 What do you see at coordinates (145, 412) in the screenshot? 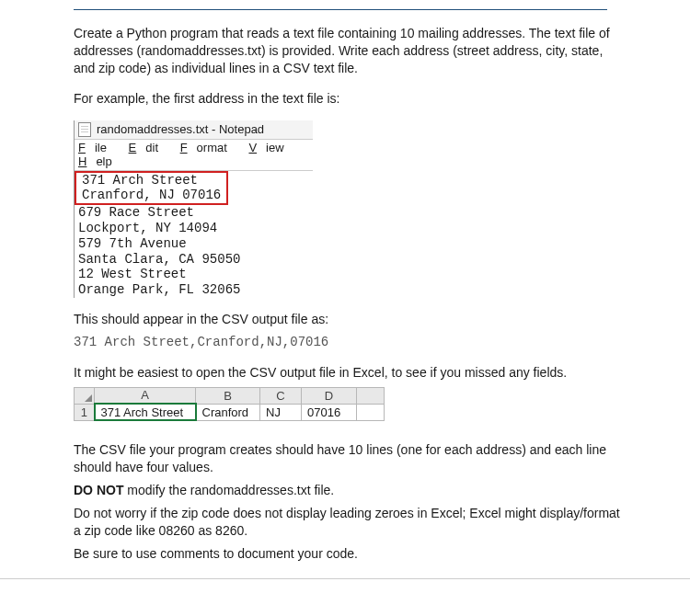
I see `cell-a1: 371 Arch Street` at bounding box center [145, 412].